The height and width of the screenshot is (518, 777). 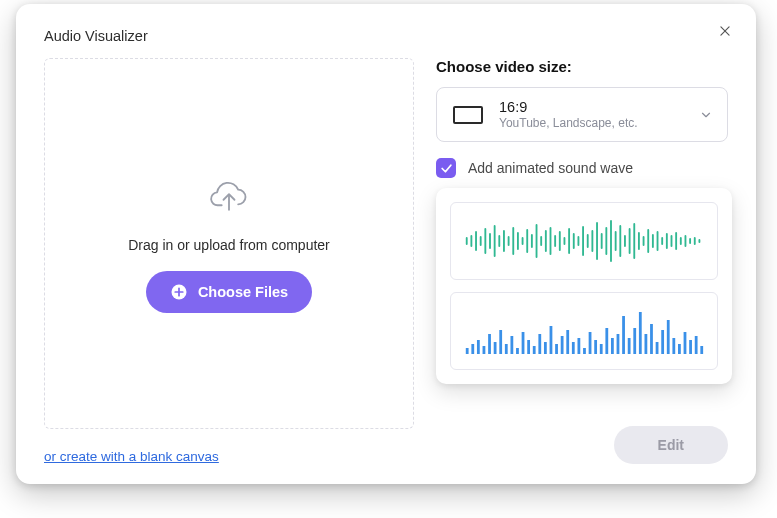 I want to click on choose-files-label: Choose Files, so click(x=243, y=292).